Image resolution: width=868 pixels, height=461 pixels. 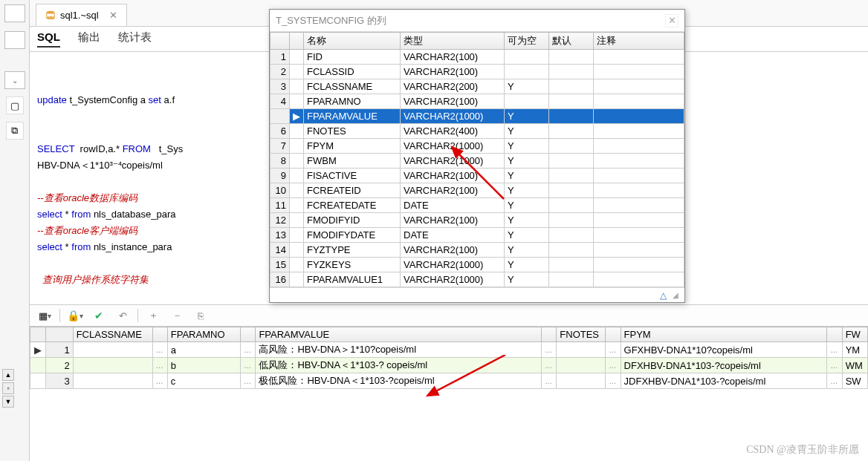 I want to click on file-tab: sql1.~sql ✕, so click(x=82, y=15).